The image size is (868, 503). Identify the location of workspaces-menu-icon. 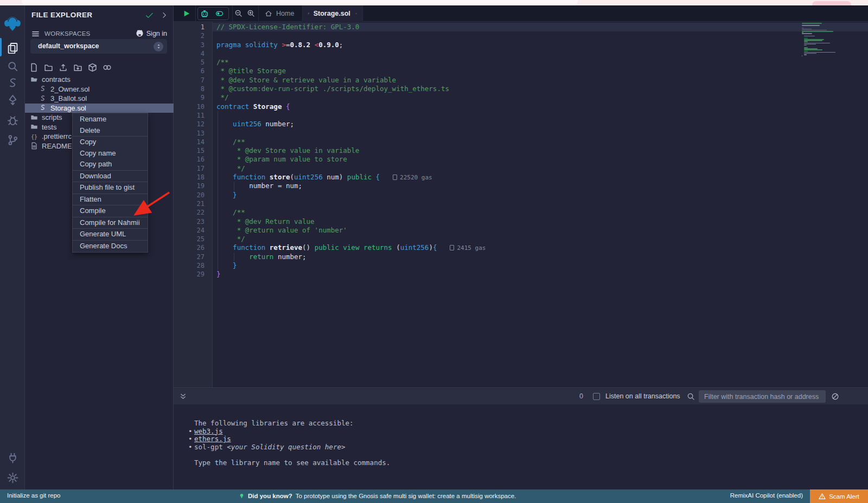
(36, 34).